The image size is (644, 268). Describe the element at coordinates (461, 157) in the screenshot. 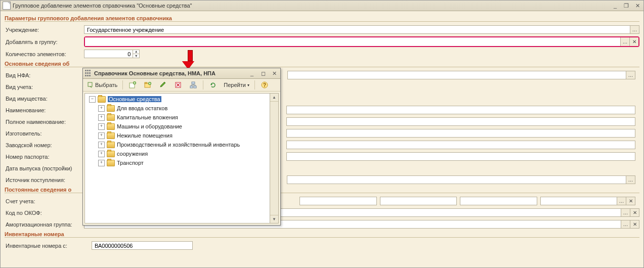

I see `input-passport` at that location.